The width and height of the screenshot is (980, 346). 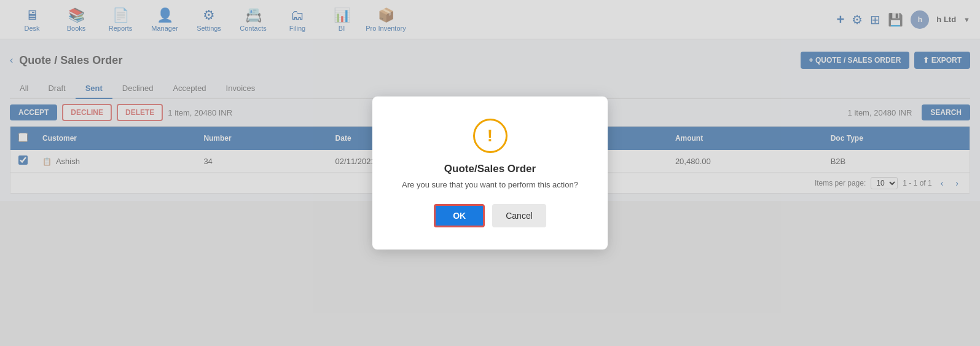 I want to click on confirmation-modal: ! Quote/Sales Order Are you sure that yo…, so click(x=490, y=173).